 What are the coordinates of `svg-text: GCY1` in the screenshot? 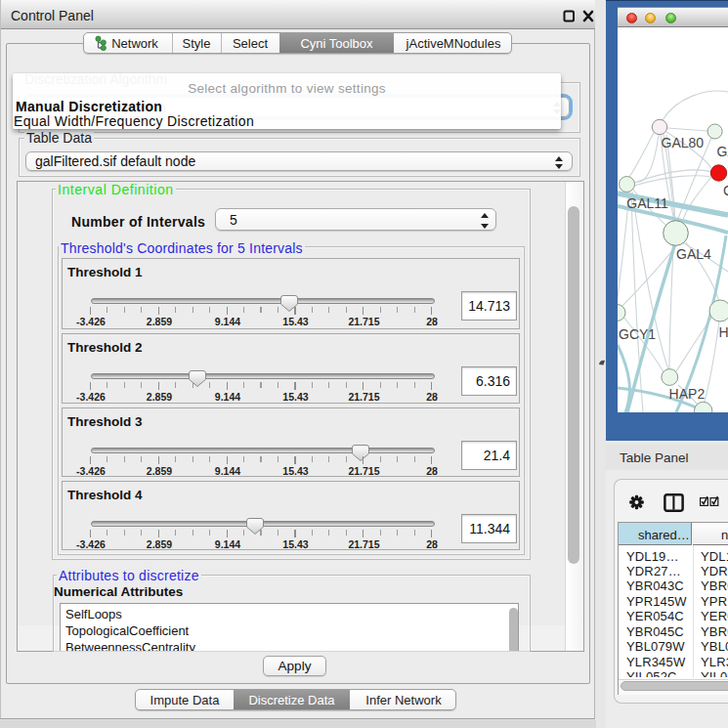 It's located at (637, 334).